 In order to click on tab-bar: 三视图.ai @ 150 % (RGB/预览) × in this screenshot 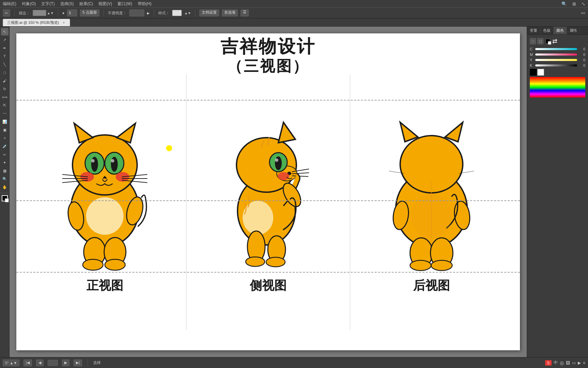, I will do `click(294, 22)`.